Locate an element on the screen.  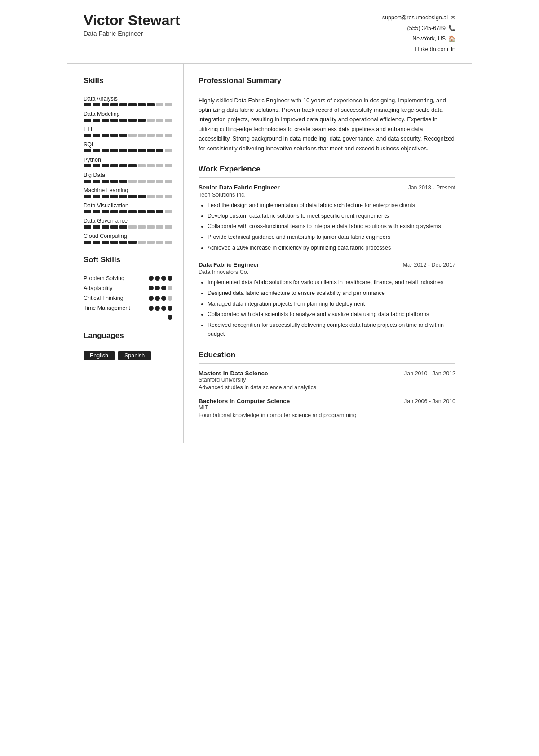
extra-dots is located at coordinates (170, 317).